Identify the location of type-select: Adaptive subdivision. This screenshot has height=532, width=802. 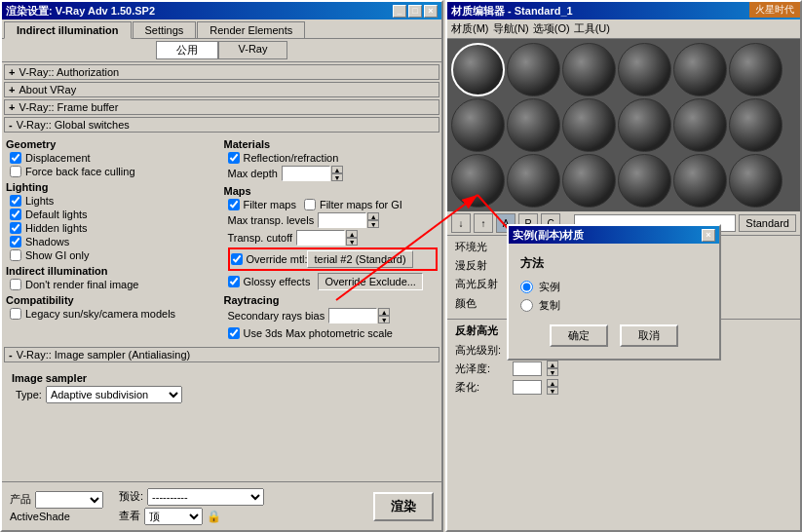
(114, 395).